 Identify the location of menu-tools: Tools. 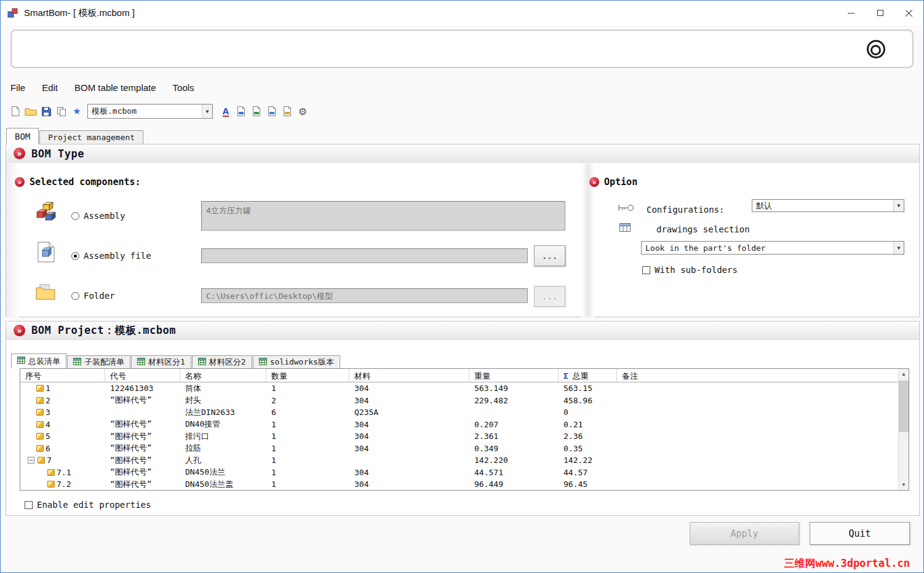
(183, 87).